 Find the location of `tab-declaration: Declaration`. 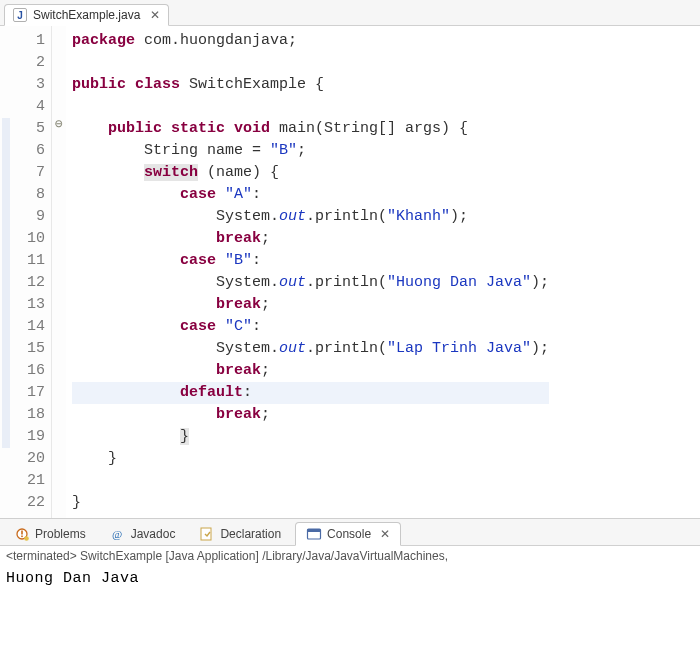

tab-declaration: Declaration is located at coordinates (240, 534).